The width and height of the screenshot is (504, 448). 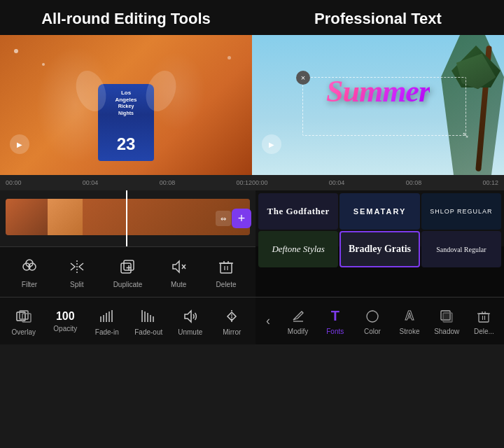 I want to click on delete-button: Delete, so click(x=226, y=272).